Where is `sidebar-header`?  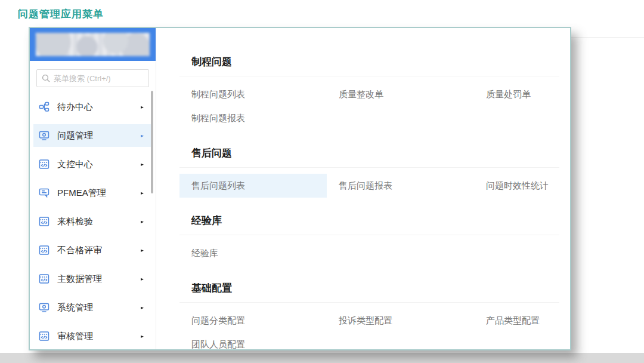
sidebar-header is located at coordinates (93, 44).